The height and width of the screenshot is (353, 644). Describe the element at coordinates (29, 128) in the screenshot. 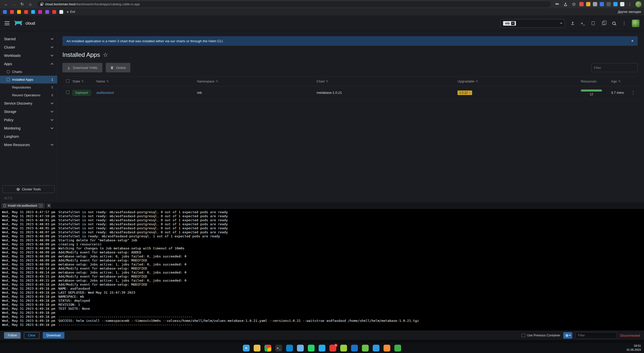

I see `sidebar-item-monitoring: Monitoring` at that location.